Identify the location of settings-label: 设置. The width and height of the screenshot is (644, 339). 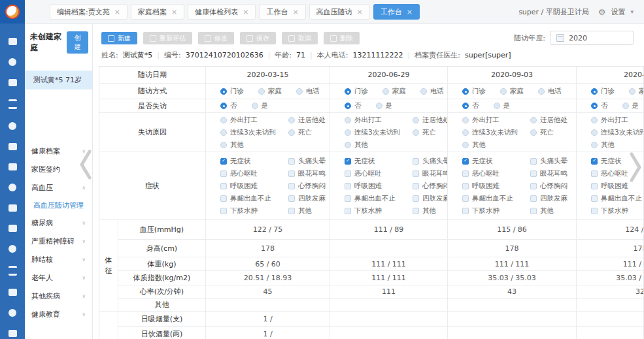
(618, 12).